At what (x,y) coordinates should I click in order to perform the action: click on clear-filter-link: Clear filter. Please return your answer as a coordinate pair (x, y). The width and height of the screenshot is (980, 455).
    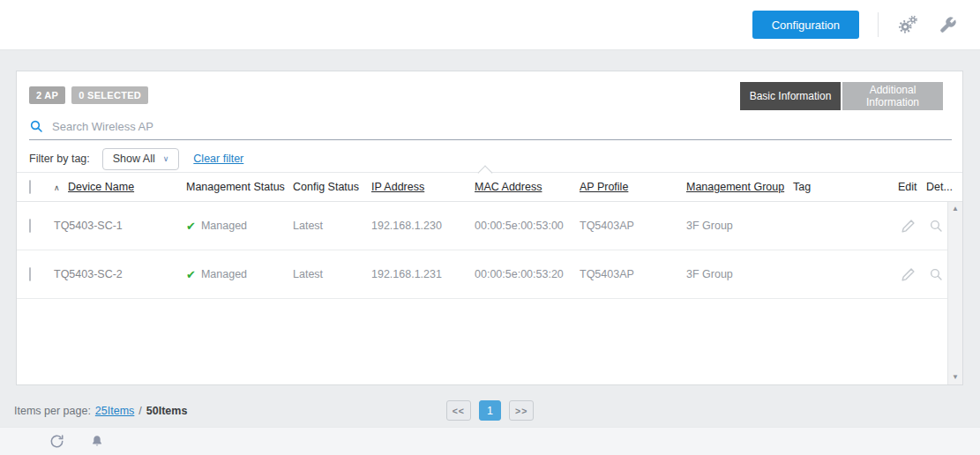
    Looking at the image, I should click on (219, 159).